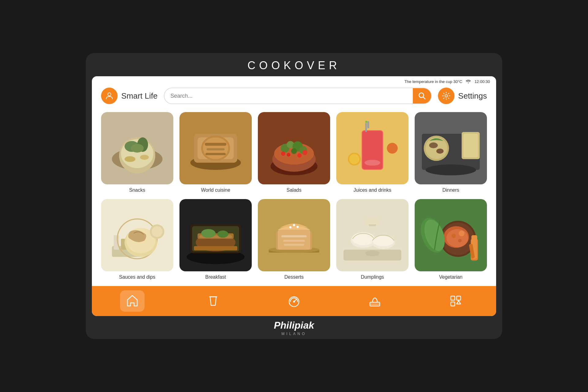 The width and height of the screenshot is (588, 392). I want to click on category-breakfast: Breakfast, so click(216, 239).